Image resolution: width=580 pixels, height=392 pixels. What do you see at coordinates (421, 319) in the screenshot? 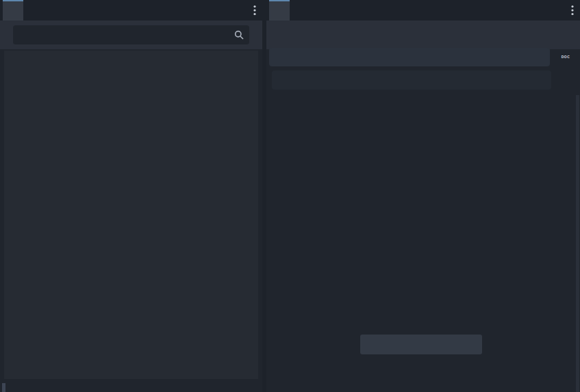
I see `script-property-row` at bounding box center [421, 319].